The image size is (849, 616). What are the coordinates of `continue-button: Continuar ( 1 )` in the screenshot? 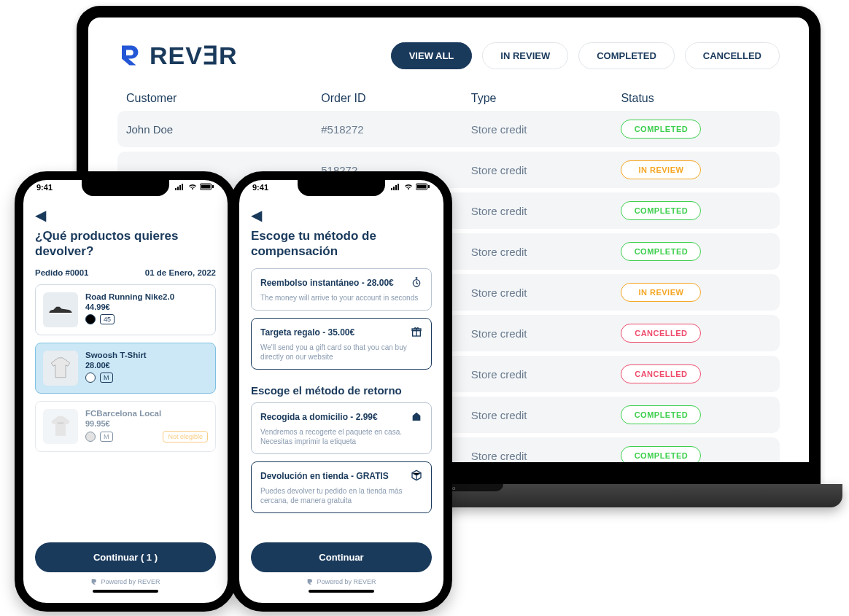 It's located at (125, 557).